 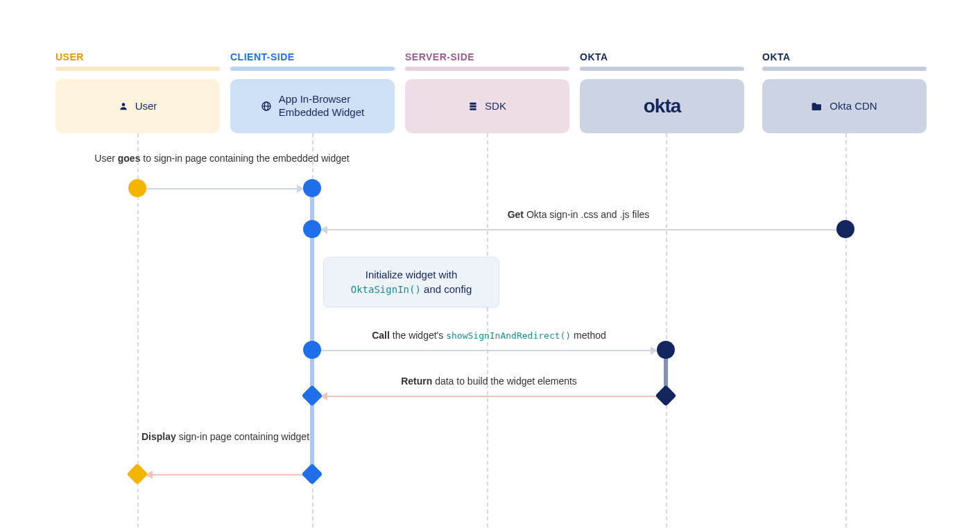 I want to click on folder-icon, so click(x=817, y=106).